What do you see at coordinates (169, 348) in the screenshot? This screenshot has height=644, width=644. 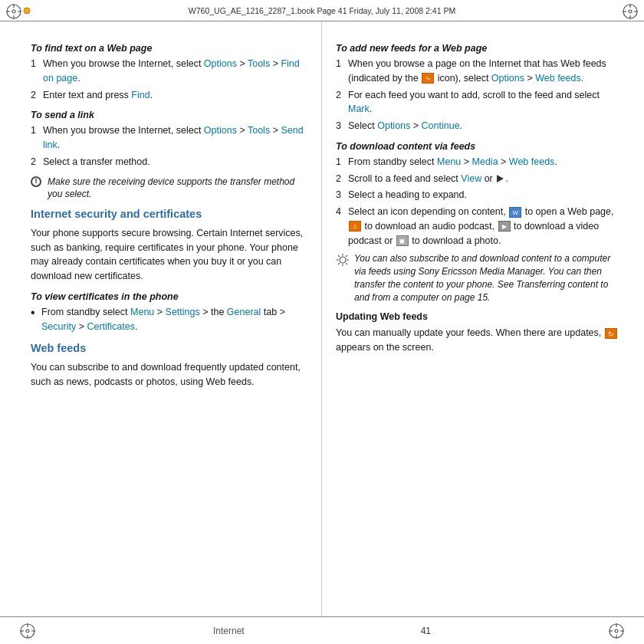 I see `web-feeds-heading: Web feeds` at bounding box center [169, 348].